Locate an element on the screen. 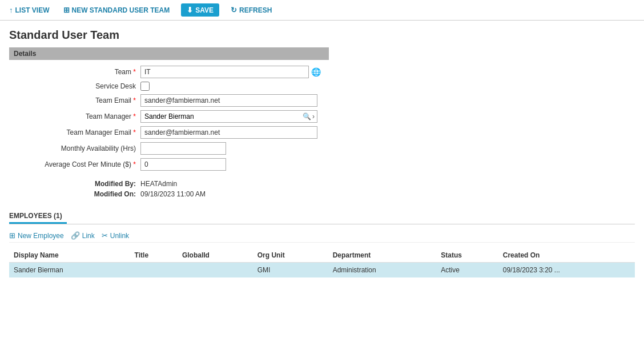  col-title: Title is located at coordinates (154, 256).